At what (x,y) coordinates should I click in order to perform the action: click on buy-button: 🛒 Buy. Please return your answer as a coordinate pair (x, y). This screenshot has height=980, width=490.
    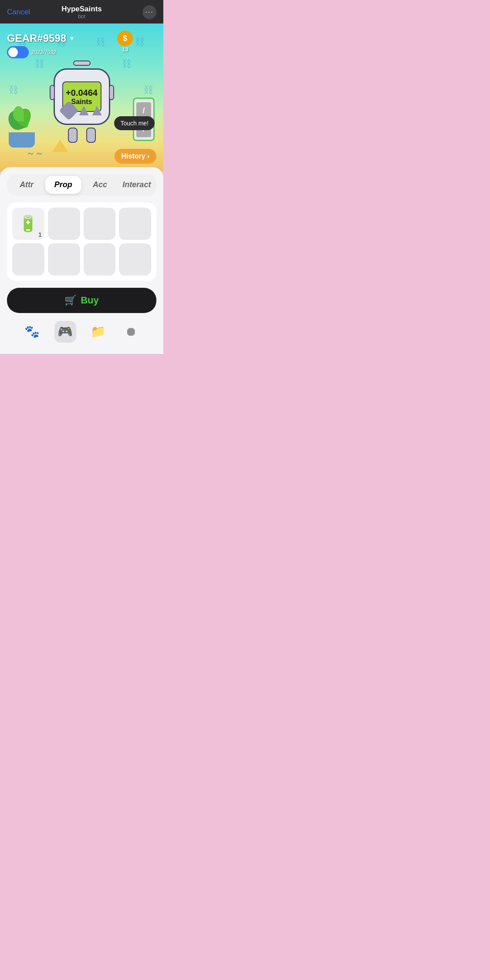
    Looking at the image, I should click on (82, 300).